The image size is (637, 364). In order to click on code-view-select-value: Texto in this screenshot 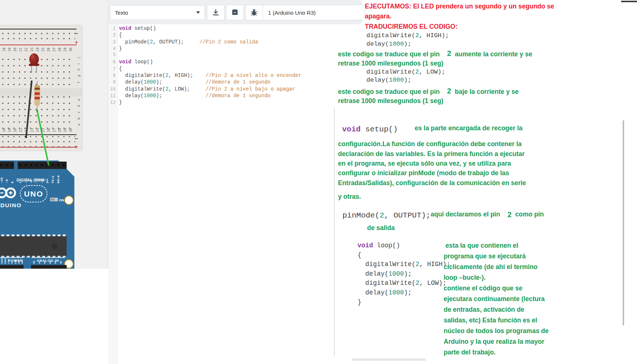, I will do `click(122, 13)`.